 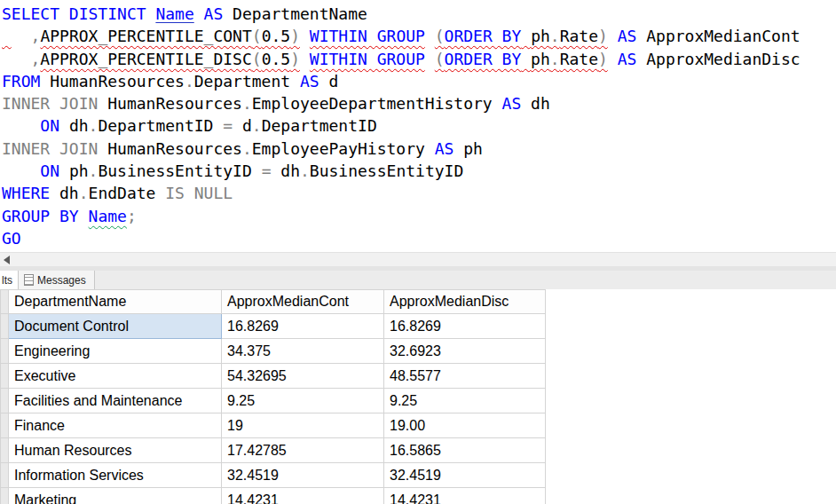 I want to click on code-line: ON dh.DepartmentID = d.DepartmentID, so click(x=419, y=126).